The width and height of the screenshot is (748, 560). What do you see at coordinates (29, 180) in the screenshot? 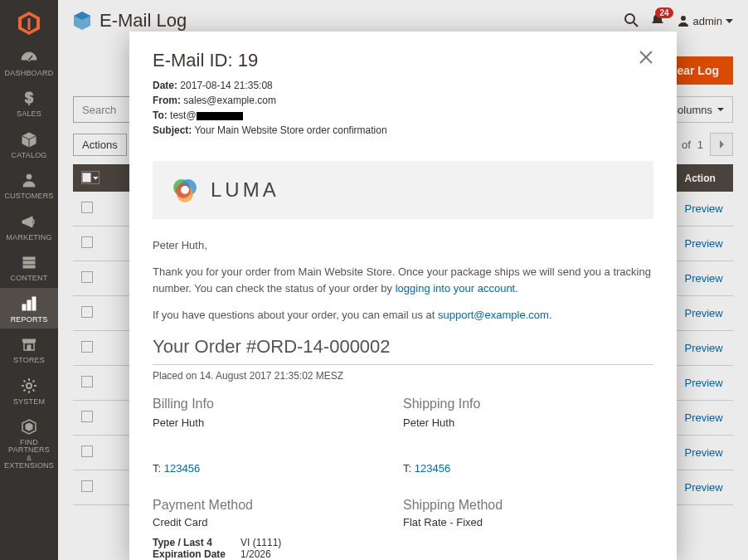
I see `person-icon` at bounding box center [29, 180].